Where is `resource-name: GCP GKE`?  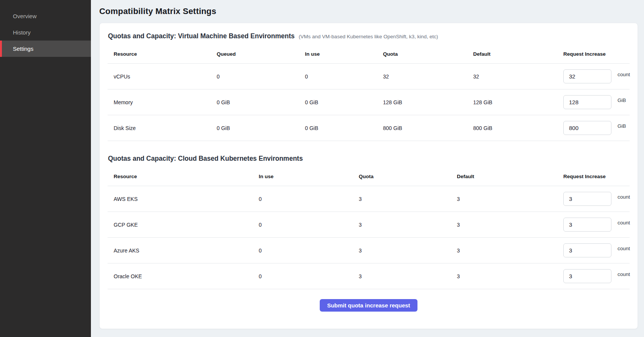 resource-name: GCP GKE is located at coordinates (186, 225).